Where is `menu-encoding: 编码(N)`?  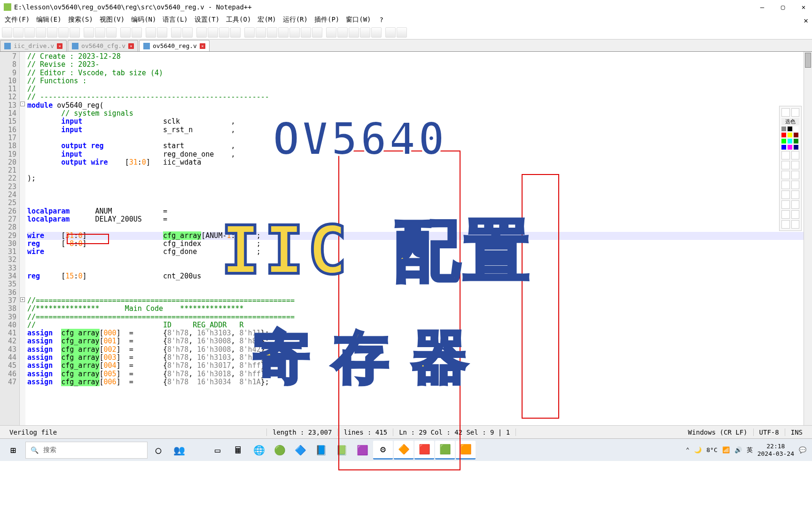
menu-encoding: 编码(N) is located at coordinates (144, 20).